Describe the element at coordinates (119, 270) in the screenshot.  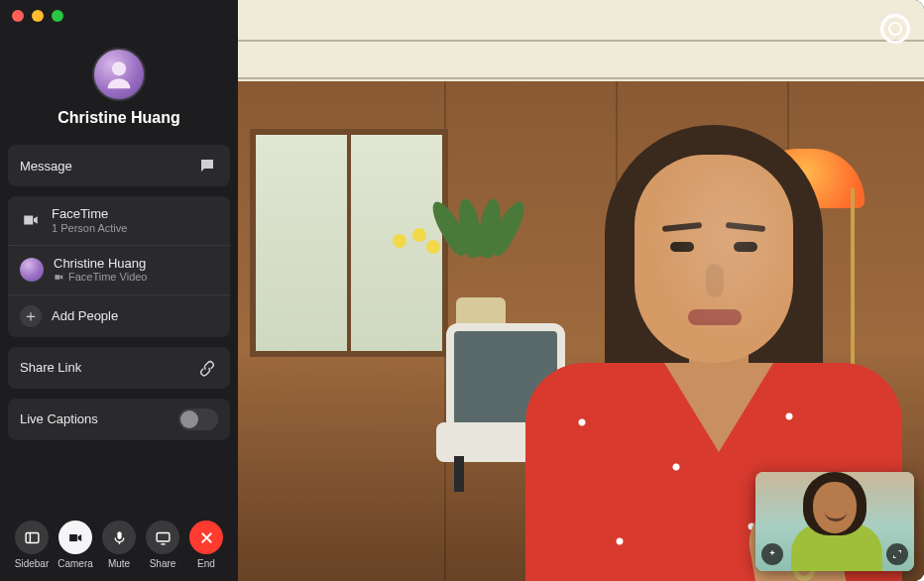
I see `participant-row: Christine Huang FaceTime Video` at that location.